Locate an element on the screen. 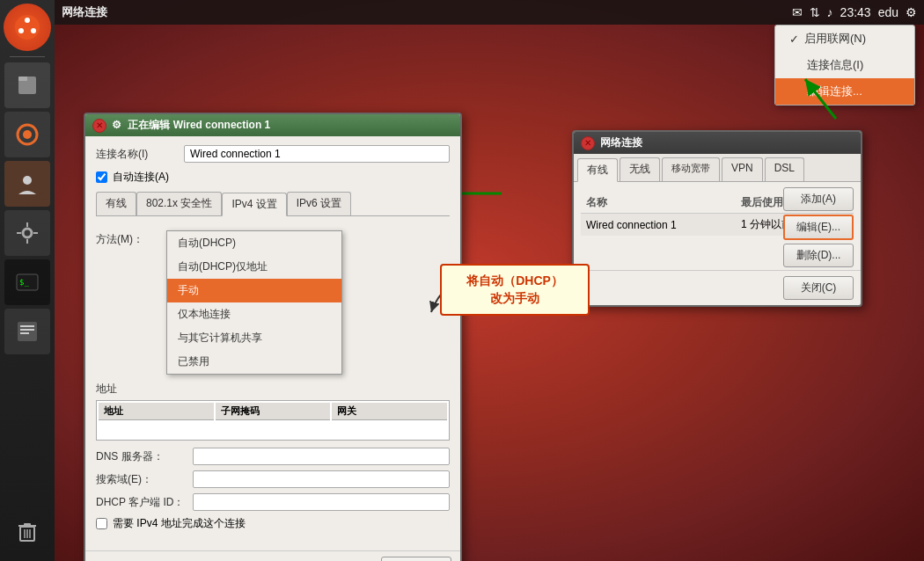 The height and width of the screenshot is (561, 924). search-input is located at coordinates (321, 479).